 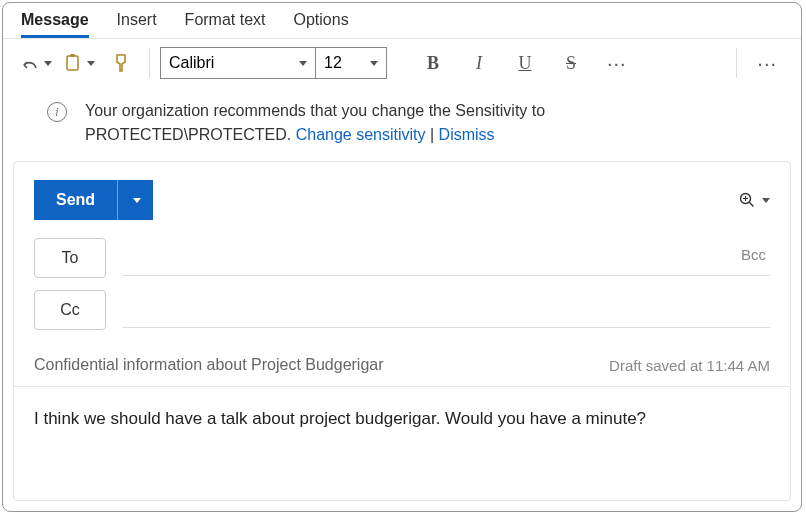 What do you see at coordinates (94, 200) in the screenshot?
I see `send-split-button: Send` at bounding box center [94, 200].